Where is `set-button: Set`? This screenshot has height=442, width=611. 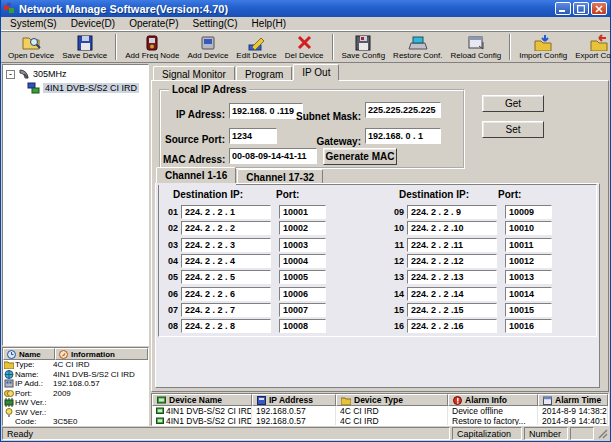
set-button: Set is located at coordinates (513, 130).